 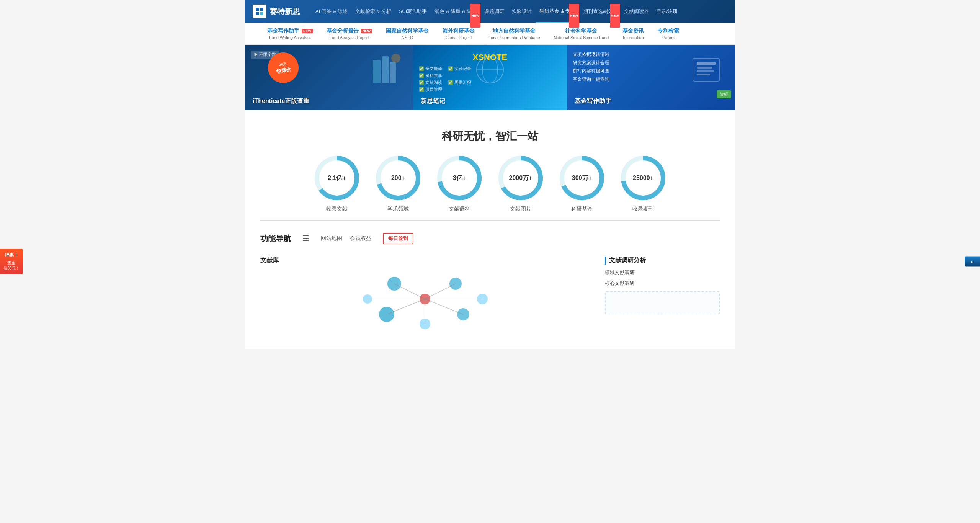 I want to click on stat-label-corpus: 文献语料, so click(x=459, y=209).